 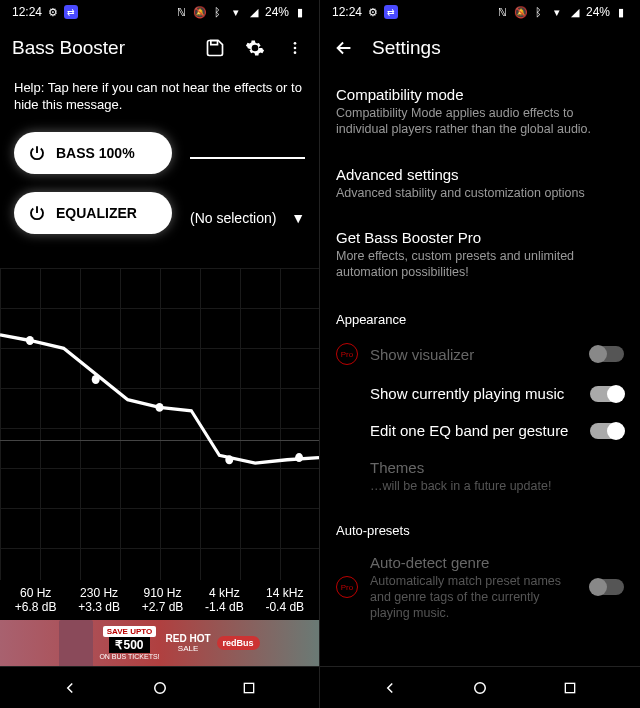 What do you see at coordinates (500, 48) in the screenshot?
I see `settings-title: Settings` at bounding box center [500, 48].